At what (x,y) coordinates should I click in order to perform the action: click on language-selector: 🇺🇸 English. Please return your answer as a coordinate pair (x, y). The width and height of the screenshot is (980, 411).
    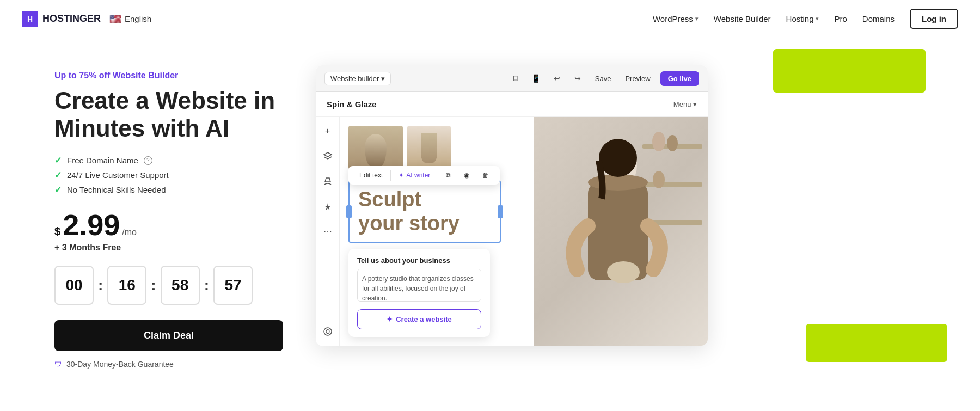
    Looking at the image, I should click on (131, 19).